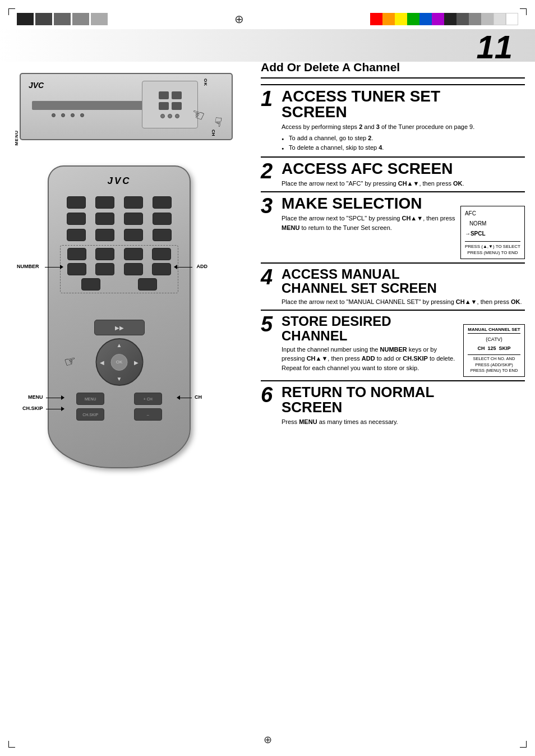  What do you see at coordinates (17, 138) in the screenshot?
I see `vcr-menu-label: MENU` at bounding box center [17, 138].